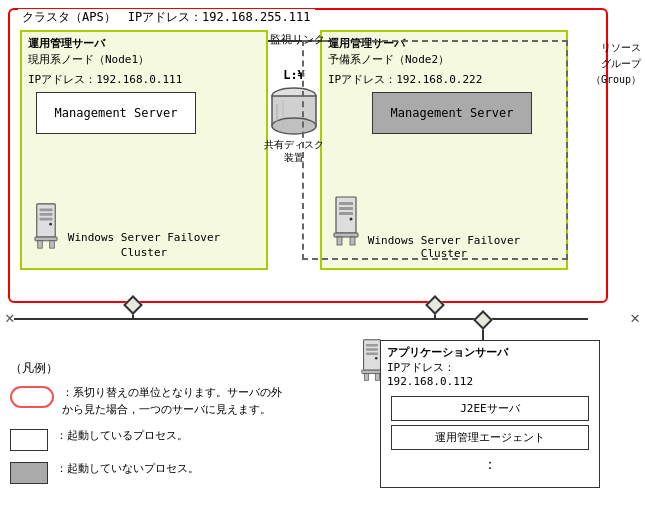 The width and height of the screenshot is (645, 511). What do you see at coordinates (144, 81) in the screenshot?
I see `node-left-subtitle2: IPアドレス：192.168.0.111` at bounding box center [144, 81].